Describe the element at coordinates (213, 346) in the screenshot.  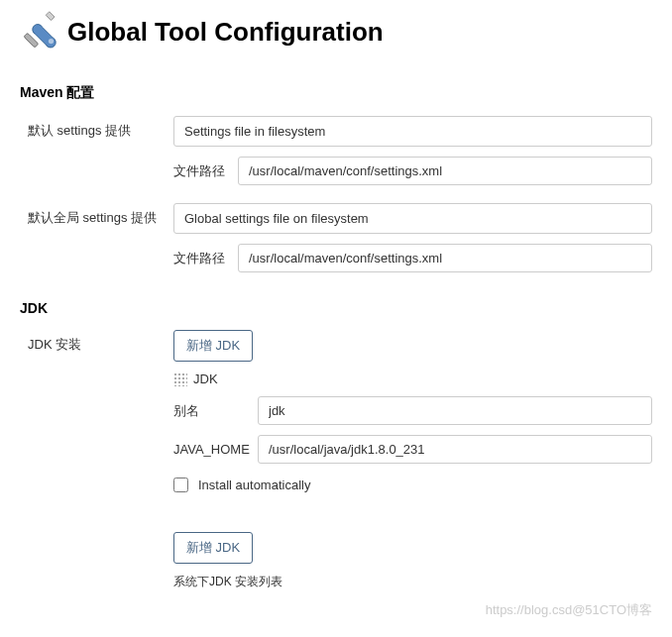
I see `add-jdk-button-top: 新增 JDK` at that location.